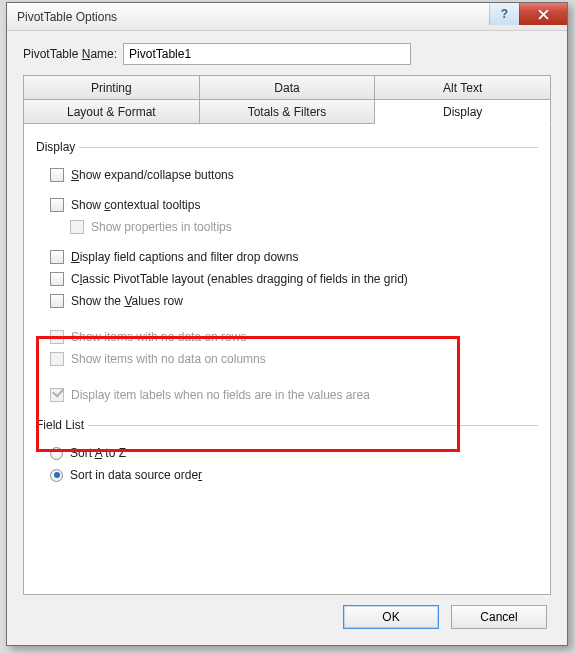 The width and height of the screenshot is (575, 654). I want to click on checkbox-show-contextual-tooltips: Show contextual tooltips, so click(287, 205).